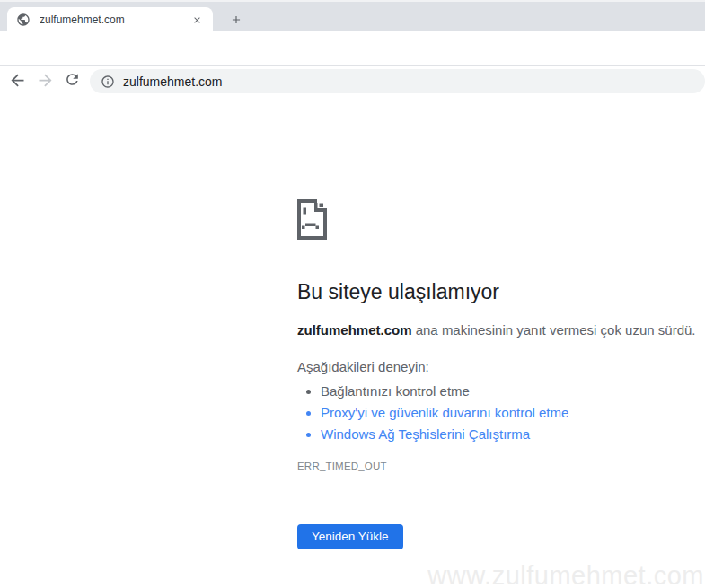 The image size is (705, 588). What do you see at coordinates (236, 20) in the screenshot?
I see `plus-icon` at bounding box center [236, 20].